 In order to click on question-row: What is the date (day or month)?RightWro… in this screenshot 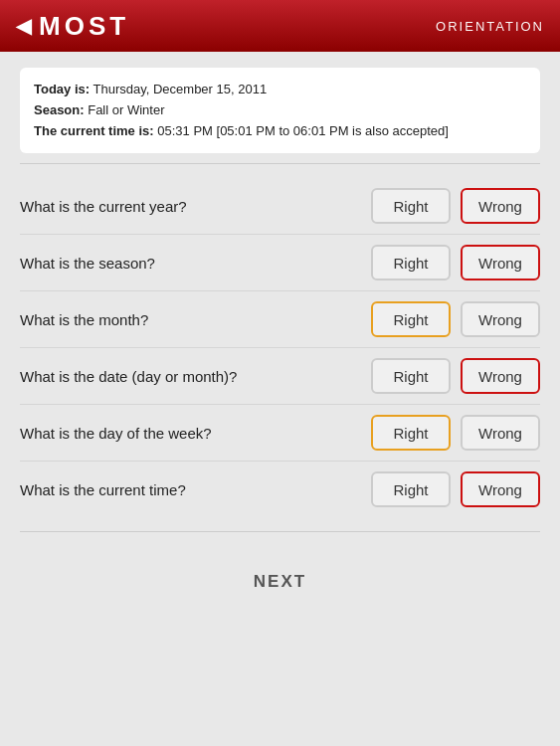, I will do `click(280, 376)`.